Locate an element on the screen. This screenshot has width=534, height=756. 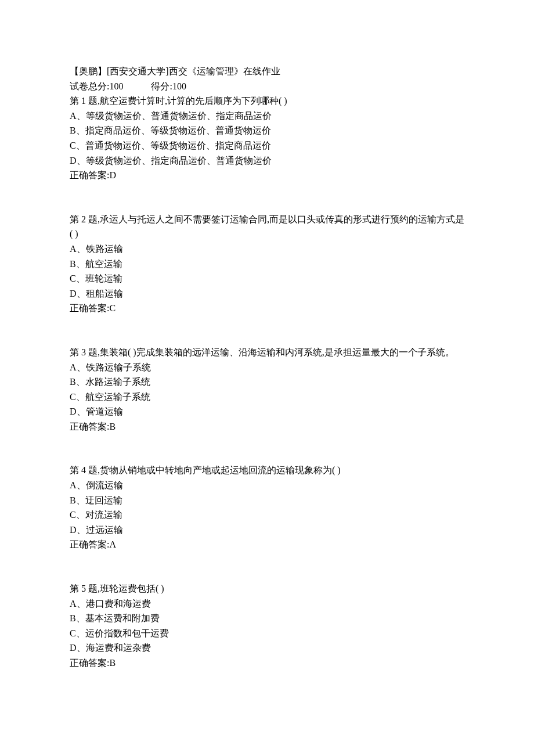
question-option: D、等级货物运价、指定商品运价、普通货物运价 is located at coordinates (267, 161).